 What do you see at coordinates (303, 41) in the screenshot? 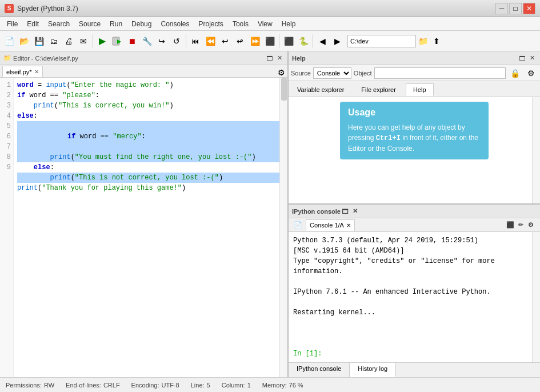
I see `profile-button: 🐍` at bounding box center [303, 41].